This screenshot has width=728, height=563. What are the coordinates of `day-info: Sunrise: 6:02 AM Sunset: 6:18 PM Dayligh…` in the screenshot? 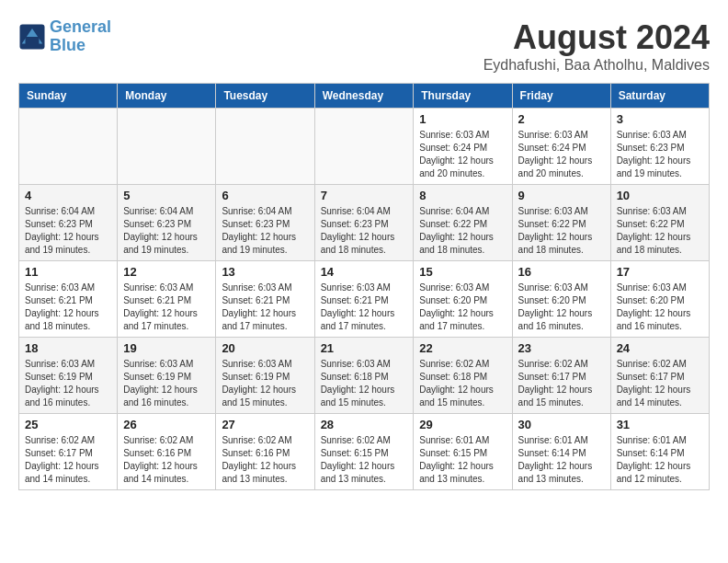 It's located at (462, 384).